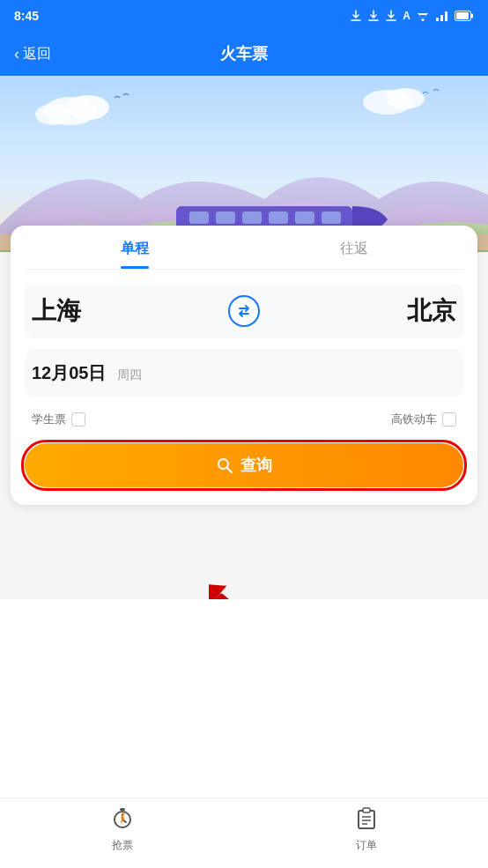 The height and width of the screenshot is (868, 488). Describe the element at coordinates (69, 373) in the screenshot. I see `date-display: 12月05日` at that location.